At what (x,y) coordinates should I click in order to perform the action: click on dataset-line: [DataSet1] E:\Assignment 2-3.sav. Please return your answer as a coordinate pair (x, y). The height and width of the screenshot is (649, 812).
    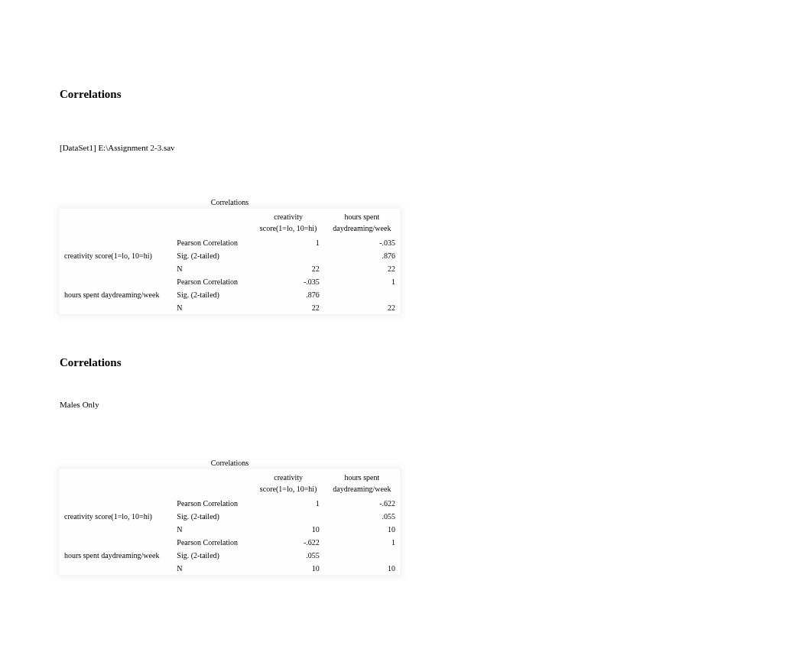
    Looking at the image, I should click on (408, 148).